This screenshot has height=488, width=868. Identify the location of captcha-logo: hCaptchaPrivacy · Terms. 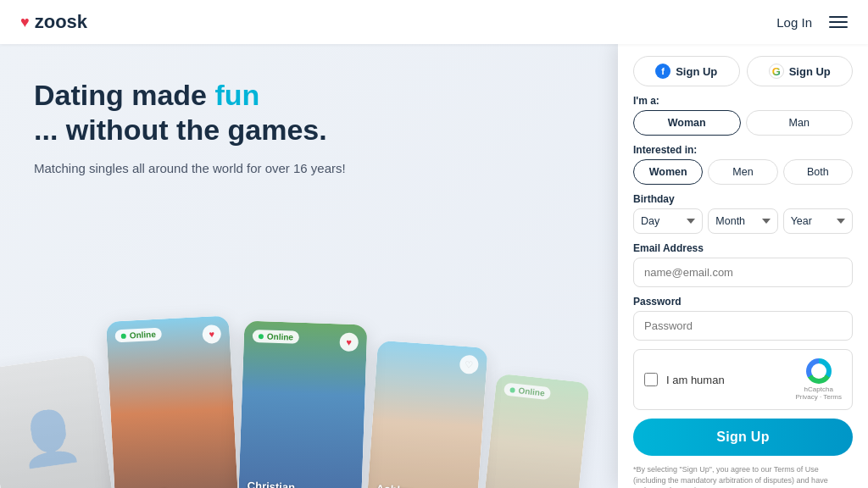
(819, 380).